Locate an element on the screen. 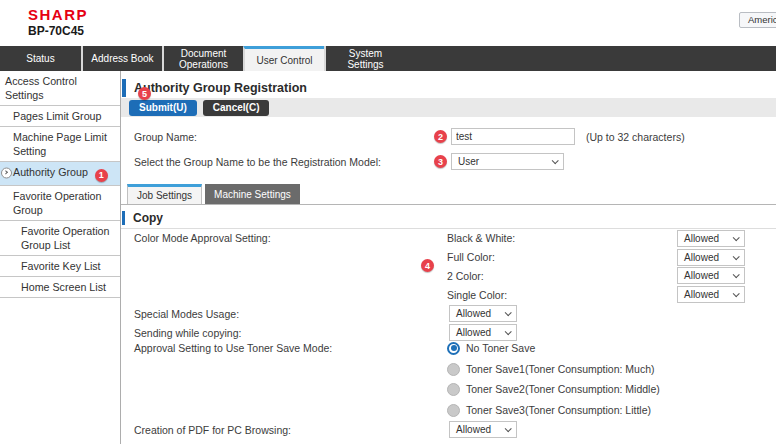 This screenshot has height=444, width=776. radio-label: Toner Save3(Toner Consumption: Little) is located at coordinates (558, 410).